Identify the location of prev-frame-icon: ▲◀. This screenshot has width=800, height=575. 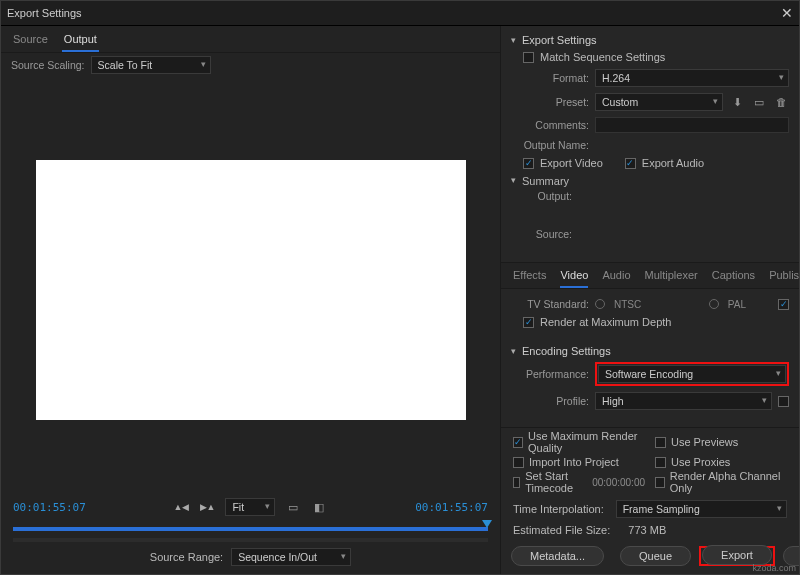
(182, 507).